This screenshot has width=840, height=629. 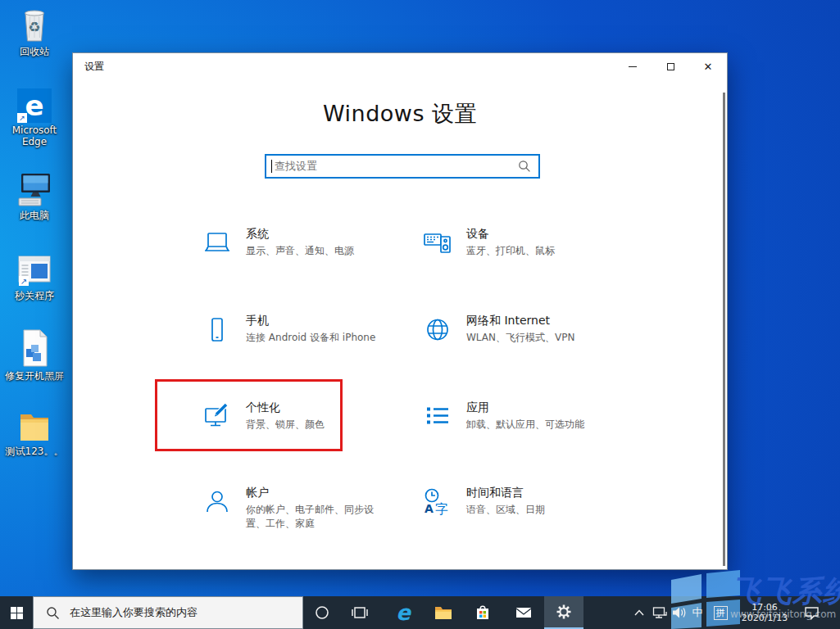 What do you see at coordinates (708, 66) in the screenshot?
I see `close-button: ✕` at bounding box center [708, 66].